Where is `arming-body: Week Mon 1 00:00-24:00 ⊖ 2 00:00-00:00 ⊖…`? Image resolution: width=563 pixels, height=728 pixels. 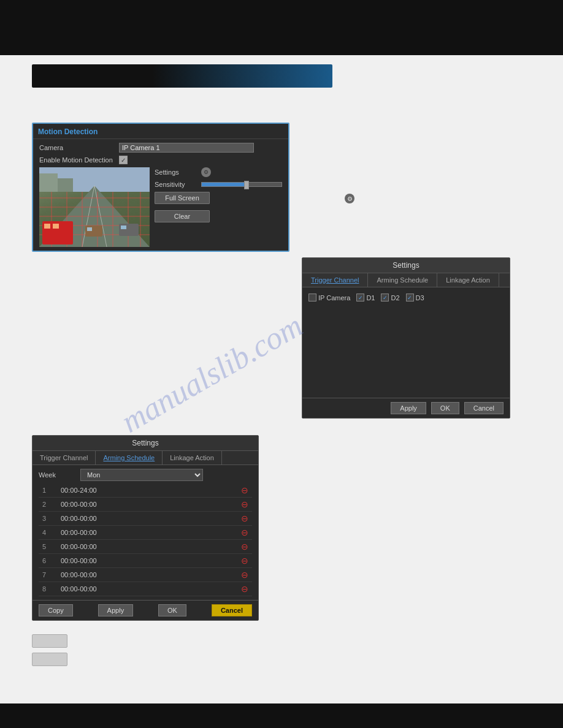
arming-body: Week Mon 1 00:00-24:00 ⊖ 2 00:00-00:00 ⊖… is located at coordinates (145, 533).